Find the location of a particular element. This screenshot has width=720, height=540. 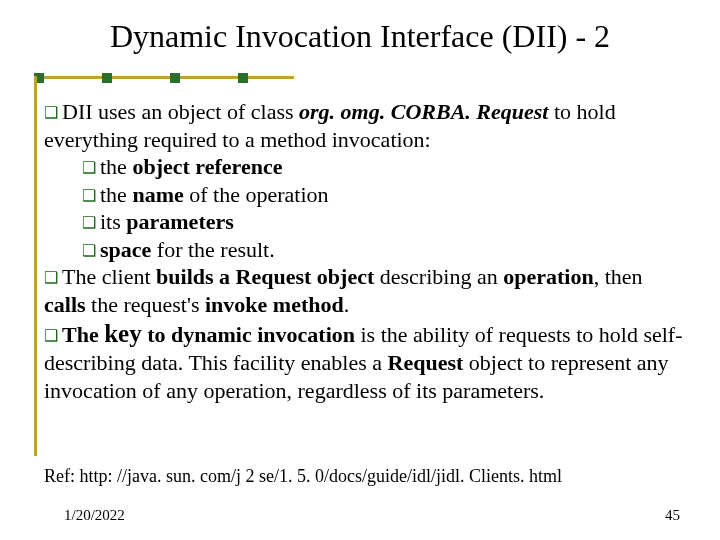

text: DII uses an object of class is located at coordinates (180, 112).